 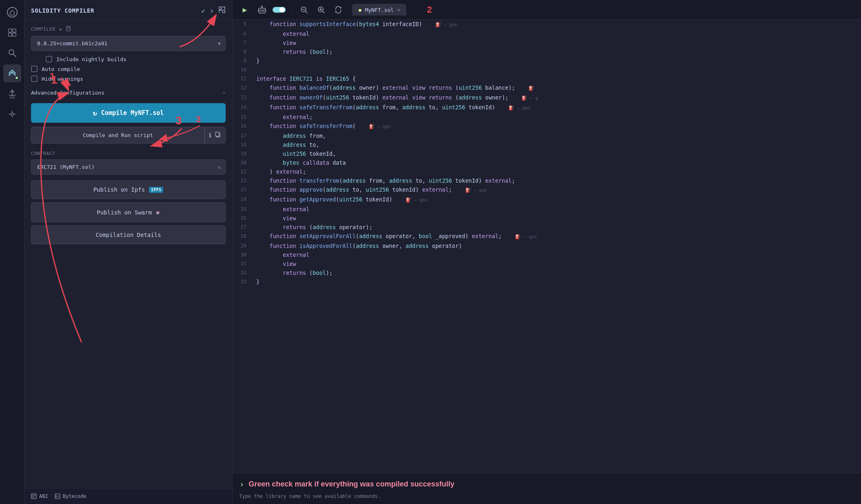 What do you see at coordinates (156, 190) in the screenshot?
I see `ipfs-badge: IPFS` at bounding box center [156, 190].